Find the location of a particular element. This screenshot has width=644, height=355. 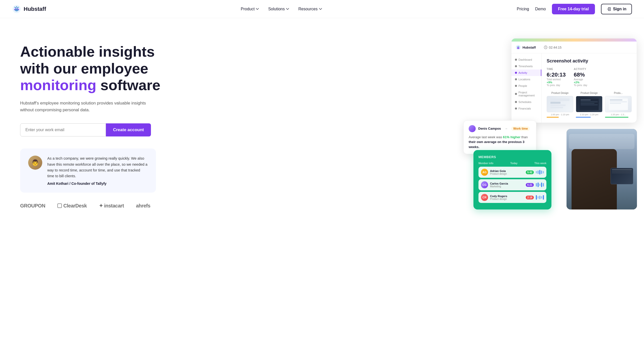

logo-ahrefs: ahrefs is located at coordinates (143, 206).